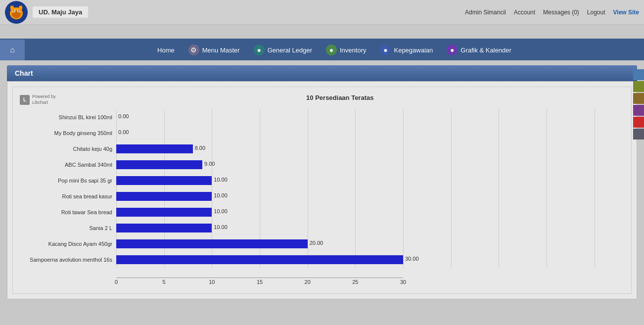 The width and height of the screenshot is (644, 325). I want to click on nav-items: Home ⚙ Menu Master ● General Ledger ● In…, so click(334, 50).